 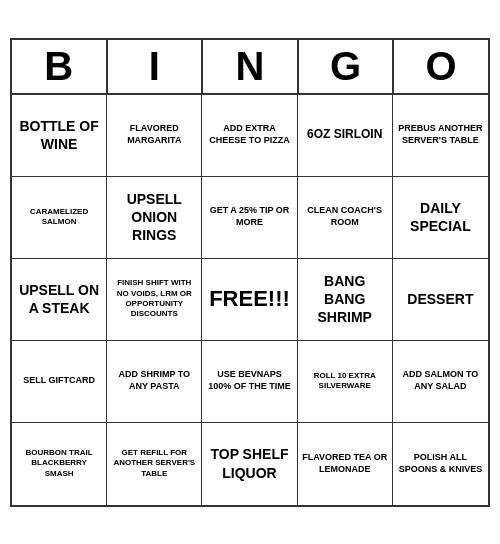 I want to click on bingo-cell-3: 6OZ SIRLOIN, so click(x=346, y=136).